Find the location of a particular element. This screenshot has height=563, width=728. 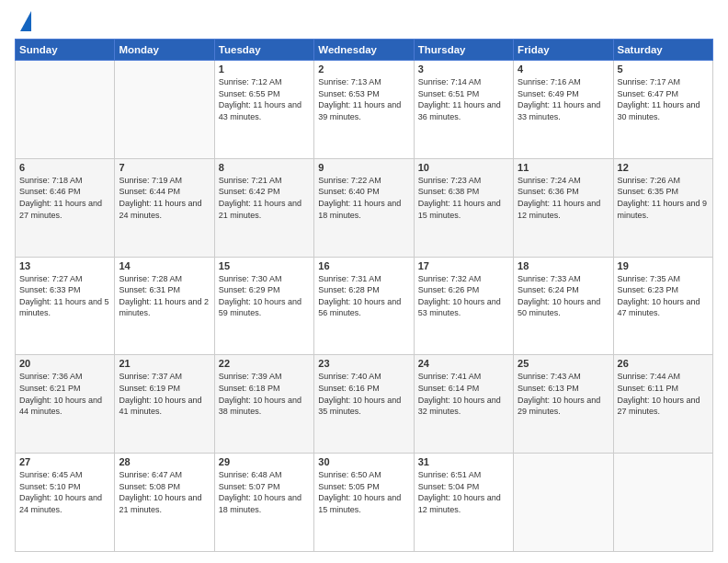

day-number: 19 is located at coordinates (664, 266).